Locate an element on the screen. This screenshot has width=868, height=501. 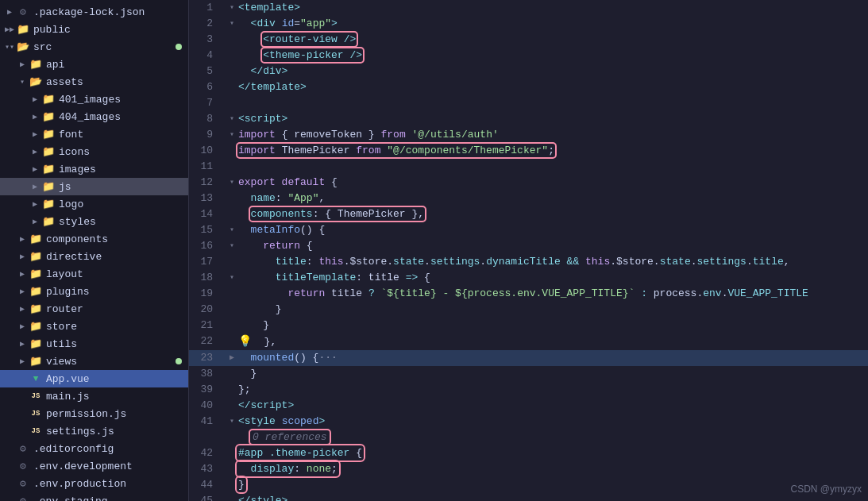
code-line-15: 15 ▾ metaInfo() { is located at coordinates (529, 230).